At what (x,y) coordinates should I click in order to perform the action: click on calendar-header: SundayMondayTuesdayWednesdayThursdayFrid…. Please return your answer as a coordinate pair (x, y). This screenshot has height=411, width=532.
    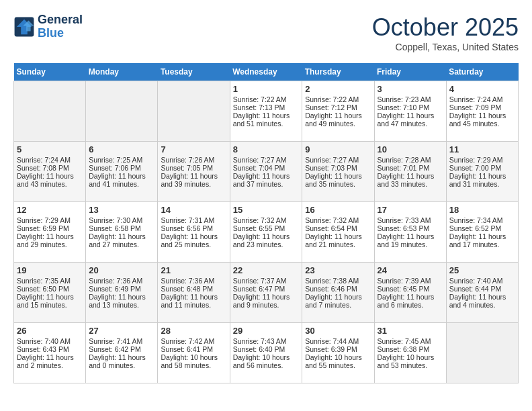
    Looking at the image, I should click on (266, 73).